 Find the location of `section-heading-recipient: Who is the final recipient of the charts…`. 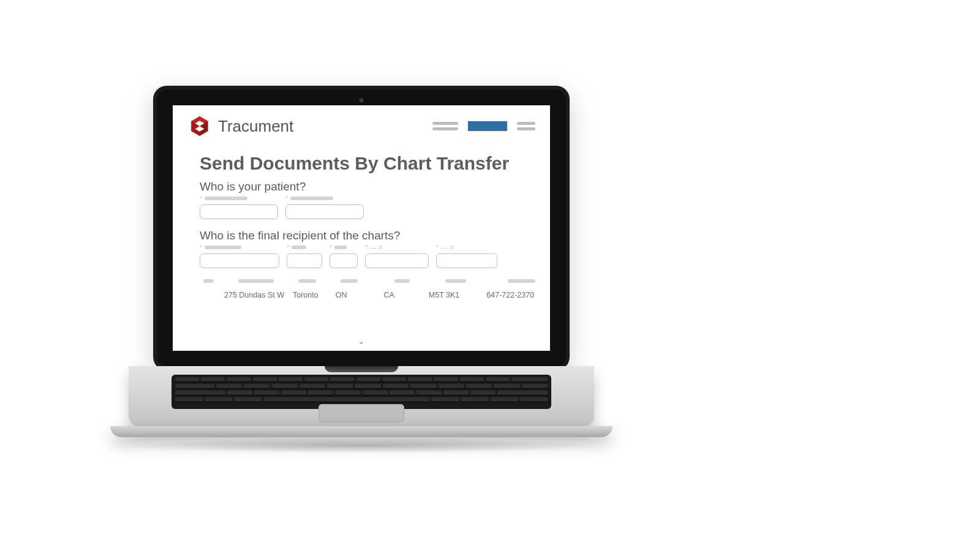

section-heading-recipient: Who is the final recipient of the charts… is located at coordinates (368, 236).